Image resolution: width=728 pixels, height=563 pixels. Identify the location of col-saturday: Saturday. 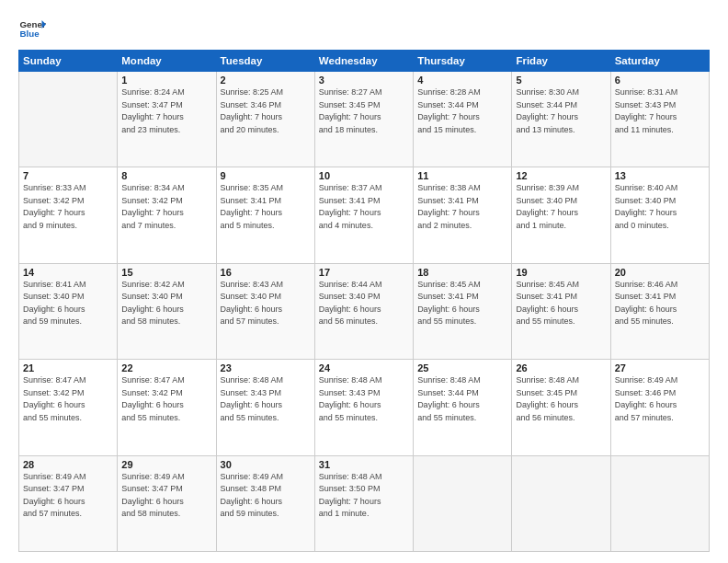
(660, 61).